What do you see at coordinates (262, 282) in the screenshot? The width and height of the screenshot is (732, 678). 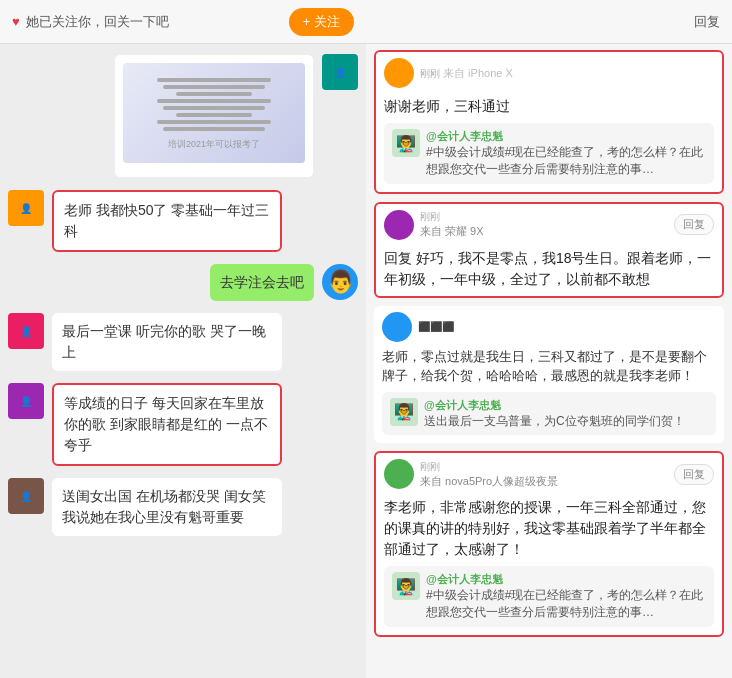 I see `message-bubble: 去学注会去吧` at bounding box center [262, 282].